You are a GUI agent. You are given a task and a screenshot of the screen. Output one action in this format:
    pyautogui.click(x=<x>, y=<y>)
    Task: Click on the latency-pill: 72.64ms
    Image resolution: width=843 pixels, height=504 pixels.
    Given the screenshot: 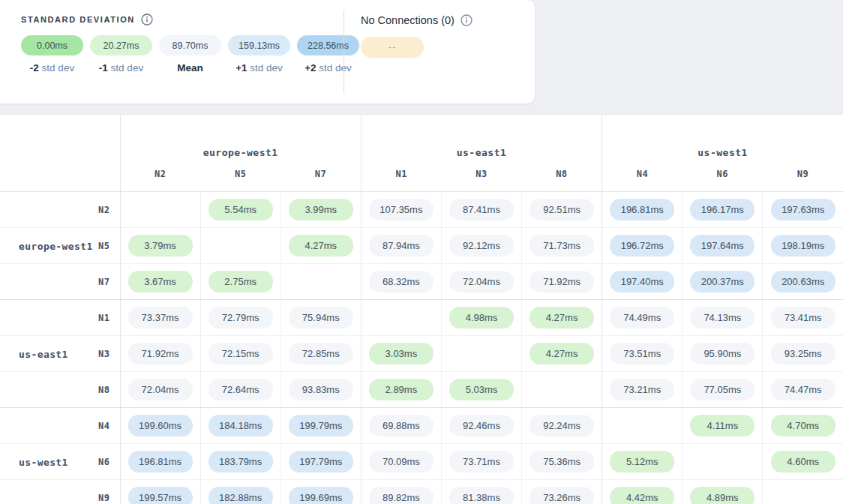 What is the action you would take?
    pyautogui.click(x=241, y=390)
    